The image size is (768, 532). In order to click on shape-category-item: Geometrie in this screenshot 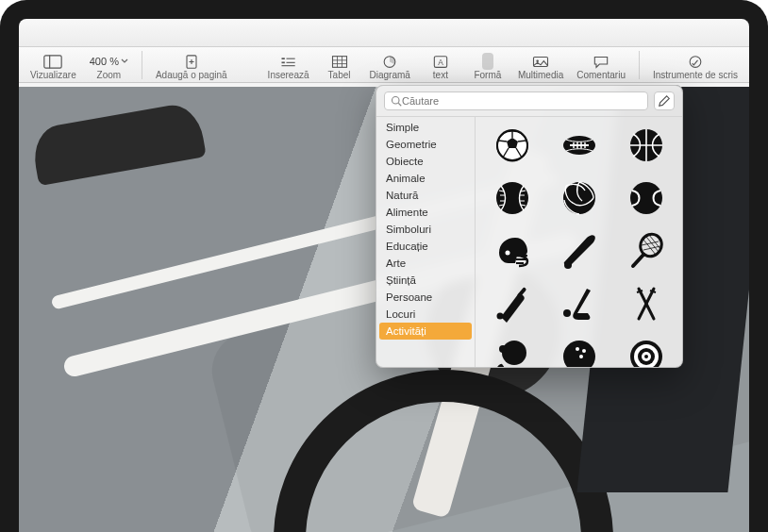, I will do `click(426, 144)`.